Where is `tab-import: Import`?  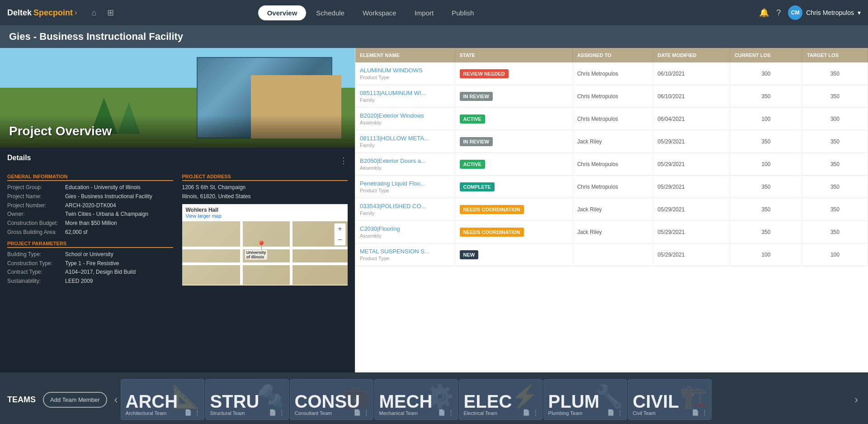
tab-import: Import is located at coordinates (424, 13).